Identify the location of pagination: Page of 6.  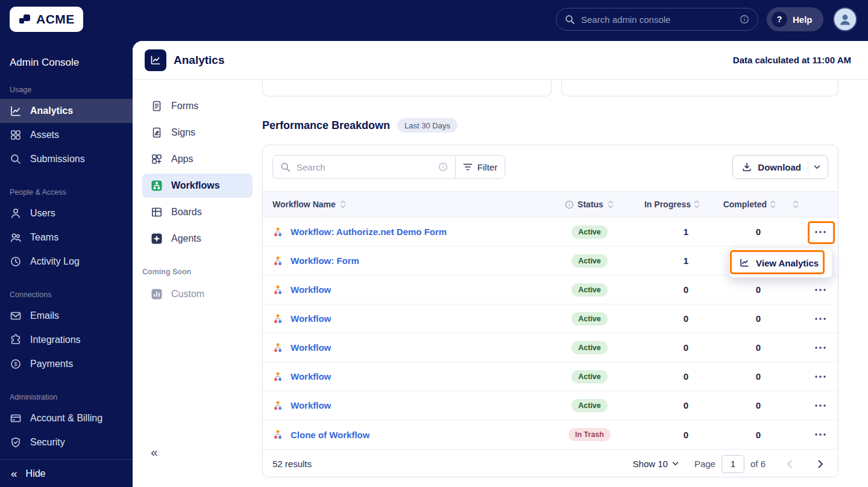
(730, 464).